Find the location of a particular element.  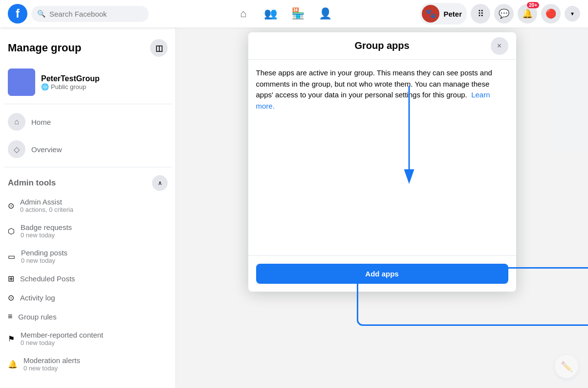

notification-badge: 20+ is located at coordinates (533, 5).